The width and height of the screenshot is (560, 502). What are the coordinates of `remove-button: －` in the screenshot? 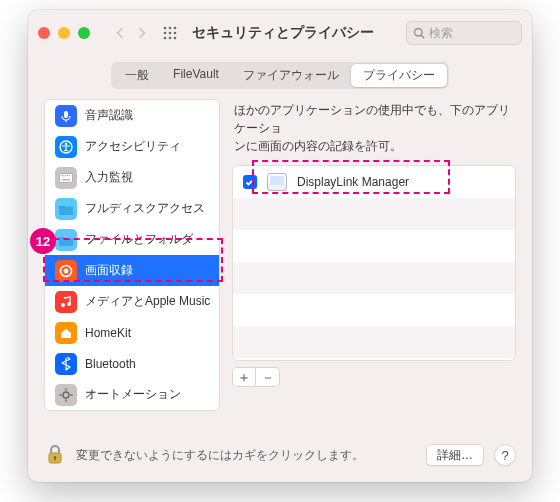 It's located at (268, 377).